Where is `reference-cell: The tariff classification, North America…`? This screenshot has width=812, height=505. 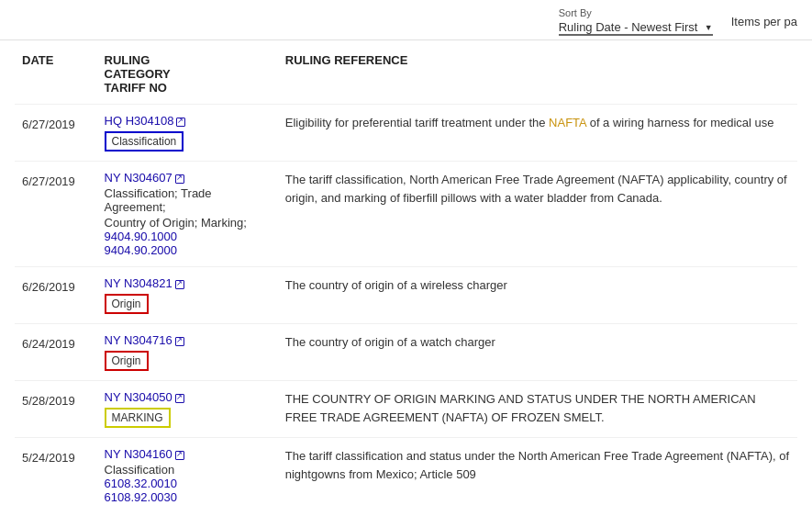
reference-cell: The tariff classification, North America… is located at coordinates (538, 215).